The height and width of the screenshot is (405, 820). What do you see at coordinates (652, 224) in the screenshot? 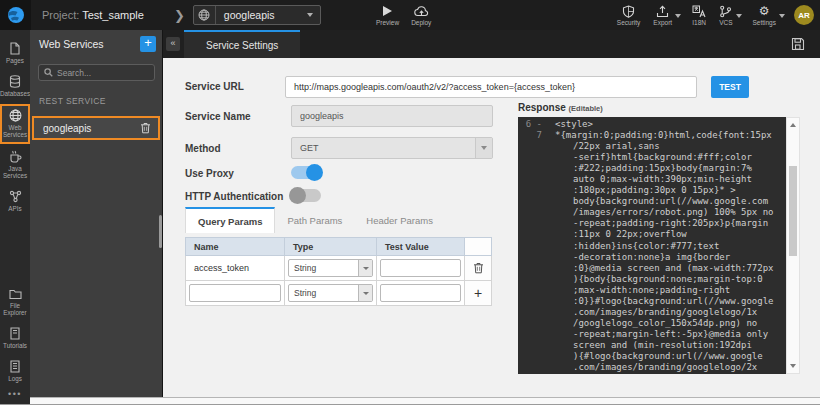
I see `code-line: -repeat;padding-right:205px}p{margin` at bounding box center [652, 224].